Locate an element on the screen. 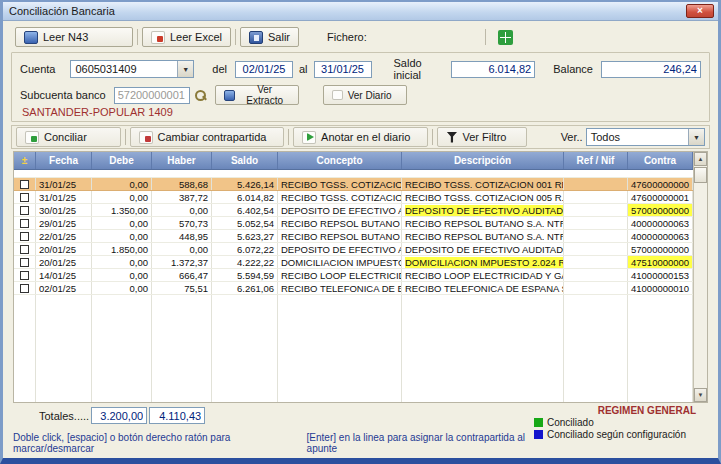  cell-contra: 47510000000 is located at coordinates (660, 262).